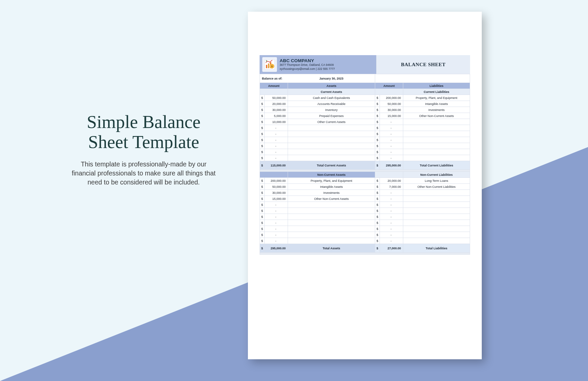 This screenshot has width=588, height=381. I want to click on asof-label: Balance as of:, so click(274, 79).